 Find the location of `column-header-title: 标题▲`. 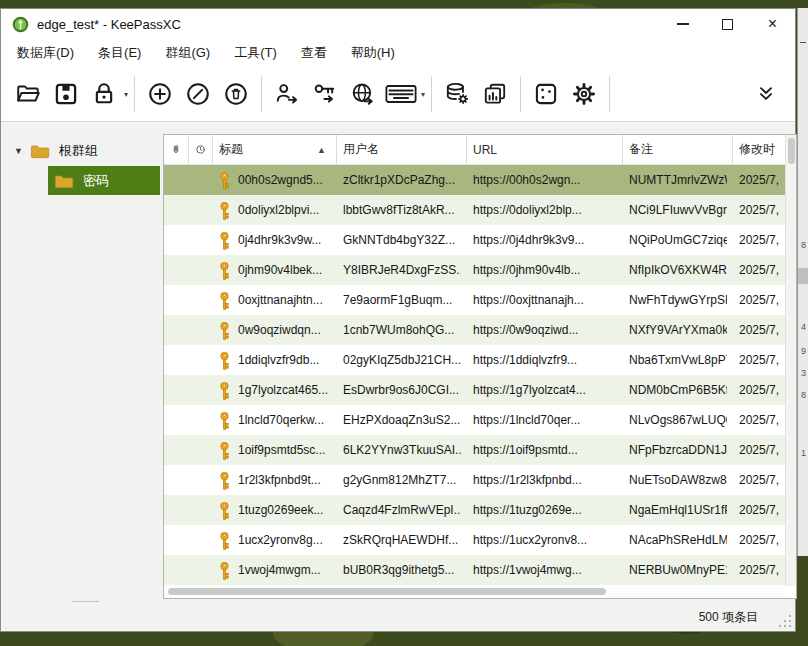

column-header-title: 标题▲ is located at coordinates (275, 150).